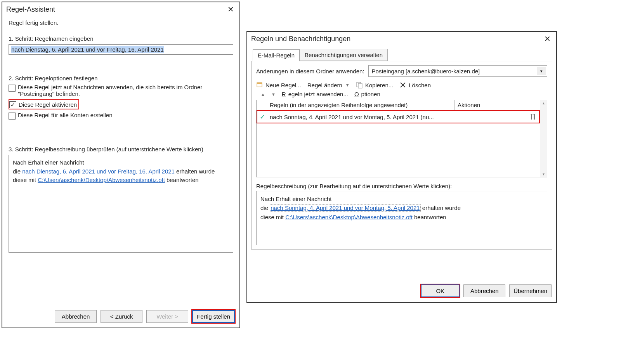 This screenshot has width=621, height=364. What do you see at coordinates (65, 115) in the screenshot?
I see `option-all-accounts-label: Diese Regel für alle Konten erstellen` at bounding box center [65, 115].